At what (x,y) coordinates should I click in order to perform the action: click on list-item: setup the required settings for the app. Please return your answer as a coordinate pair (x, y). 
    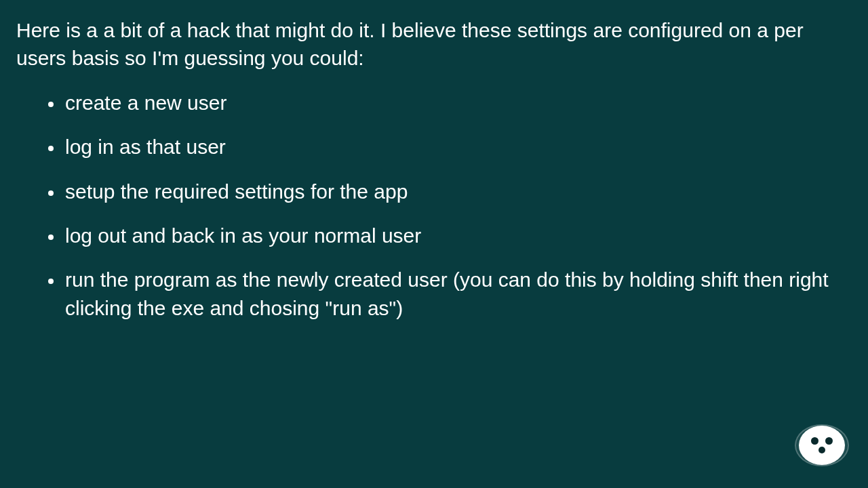
    Looking at the image, I should click on (458, 191).